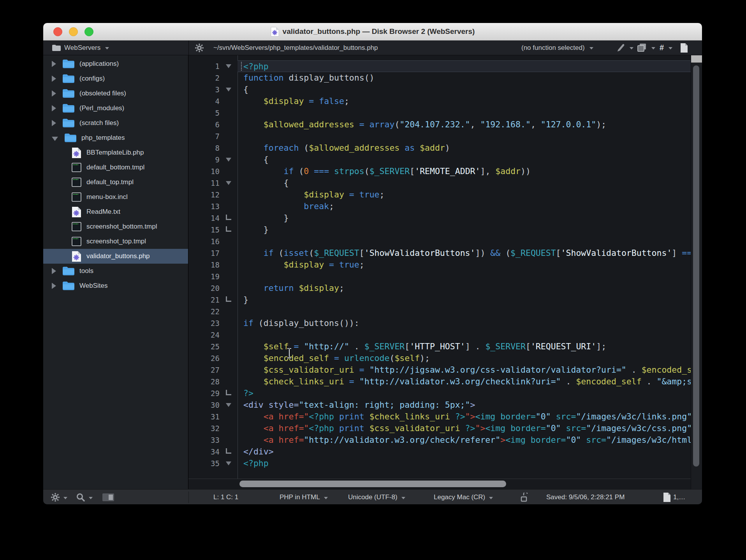  Describe the element at coordinates (440, 253) in the screenshot. I see `code-line: 17 if (isset($_REQUEST['ShowValidatorBut…` at that location.